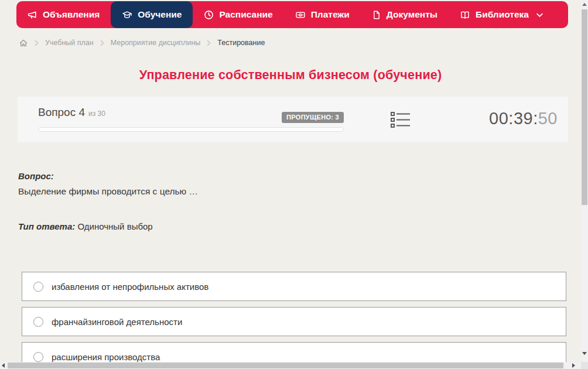  I want to click on scroll-right-arrow, so click(574, 365).